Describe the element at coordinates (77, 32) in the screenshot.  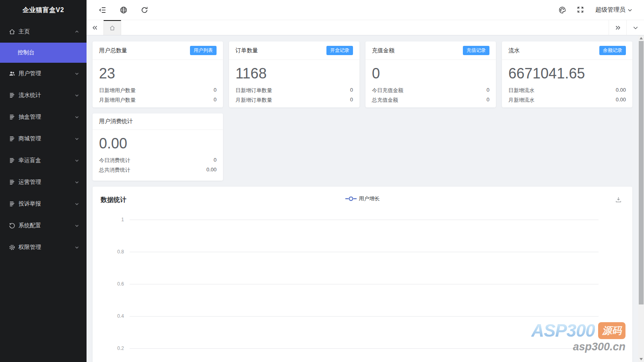
I see `chevron-up-icon` at that location.